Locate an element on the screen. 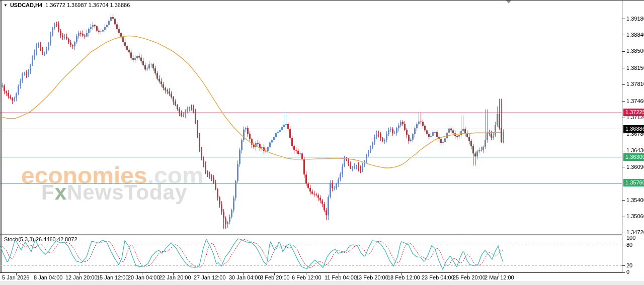 Image resolution: width=644 pixels, height=285 pixels. time-axis-label: 23 Feb 04:00 is located at coordinates (438, 277).